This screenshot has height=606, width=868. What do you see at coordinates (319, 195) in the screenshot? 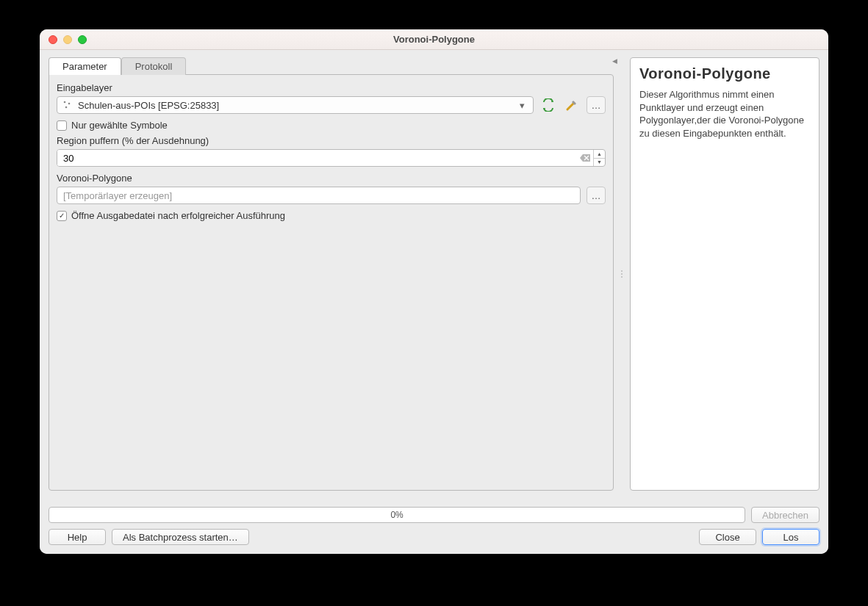
I see `voronoi-output-field: [Temporärlayer erzeugen]` at bounding box center [319, 195].